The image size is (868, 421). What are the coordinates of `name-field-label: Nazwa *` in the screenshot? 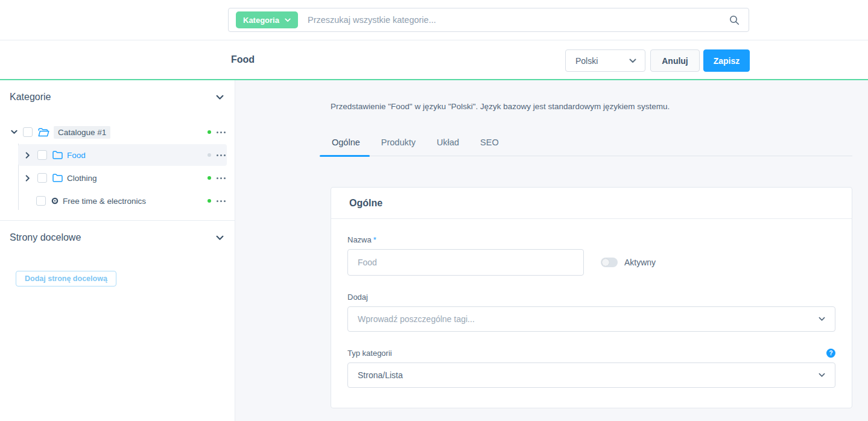 It's located at (591, 240).